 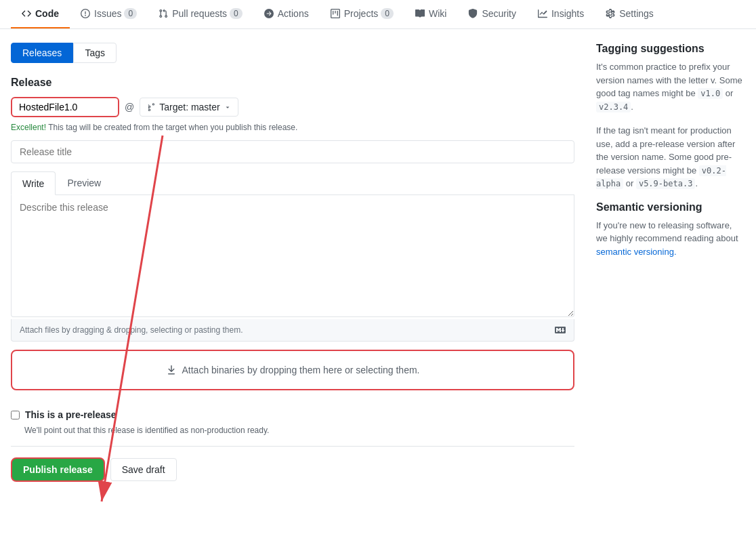 What do you see at coordinates (610, 14) in the screenshot?
I see `settings-icon` at bounding box center [610, 14].